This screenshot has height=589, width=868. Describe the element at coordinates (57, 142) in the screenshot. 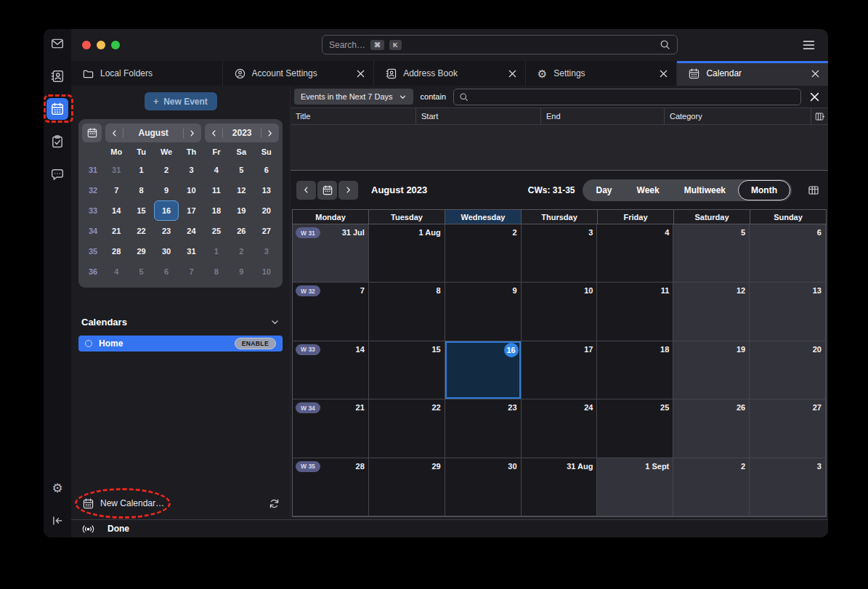

I see `tasks-icon` at that location.